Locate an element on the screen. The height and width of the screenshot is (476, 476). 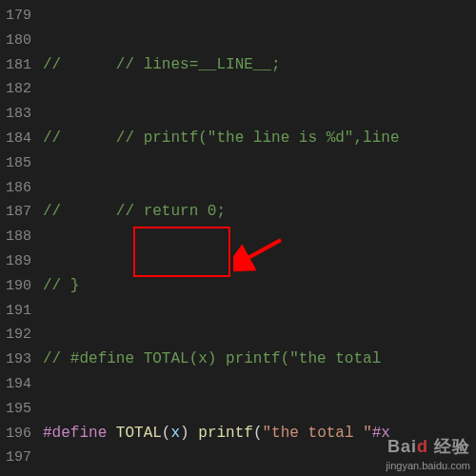
line-number: 193 is located at coordinates (19, 360).